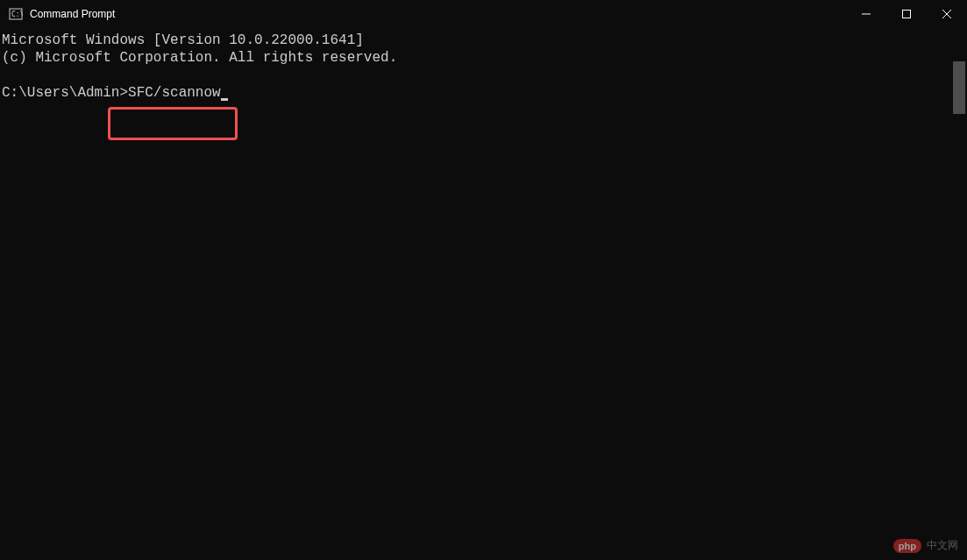 This screenshot has width=967, height=560. Describe the element at coordinates (907, 14) in the screenshot. I see `window-controls` at that location.